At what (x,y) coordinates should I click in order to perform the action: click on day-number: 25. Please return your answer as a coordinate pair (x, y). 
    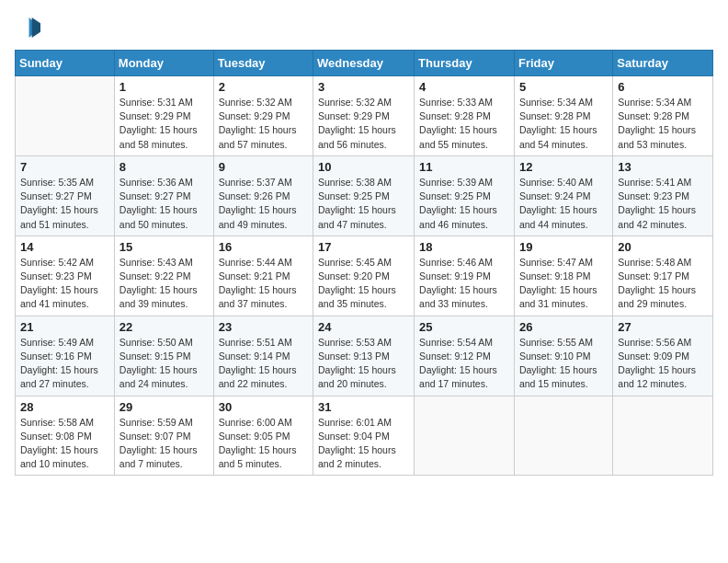
    Looking at the image, I should click on (464, 327).